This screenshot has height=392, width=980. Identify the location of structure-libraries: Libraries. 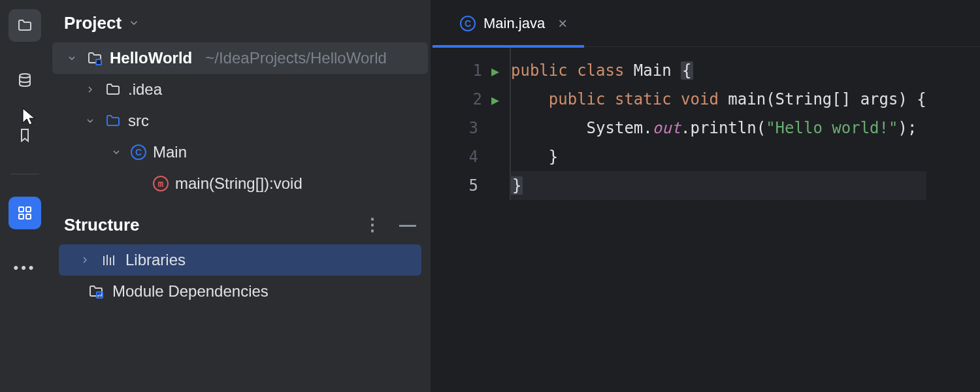
(240, 260).